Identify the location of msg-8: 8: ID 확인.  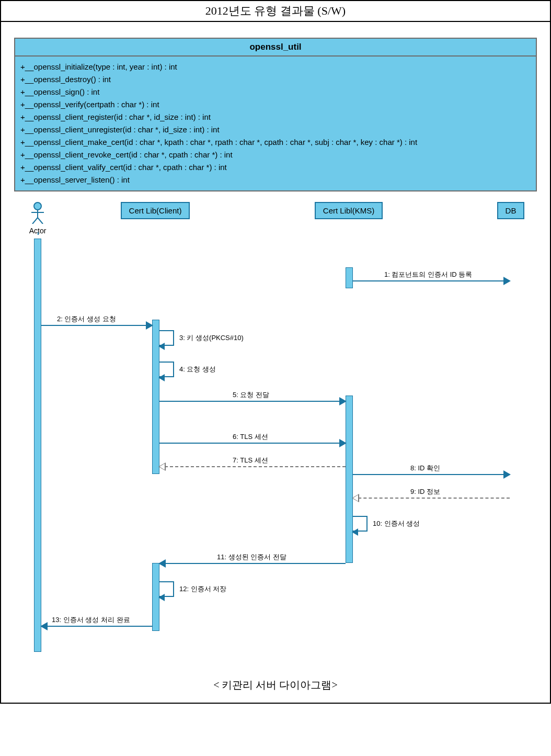
(431, 475).